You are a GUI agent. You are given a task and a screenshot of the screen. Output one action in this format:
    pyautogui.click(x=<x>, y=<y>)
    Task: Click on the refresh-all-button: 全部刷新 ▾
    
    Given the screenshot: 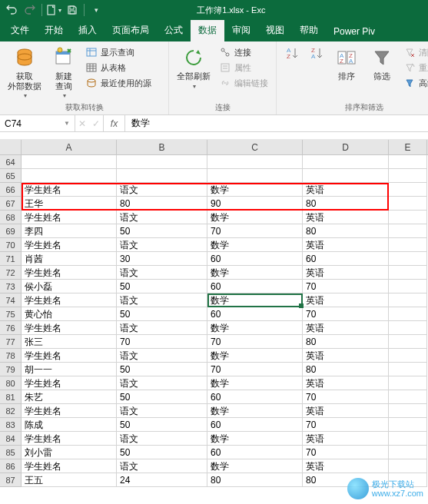 What is the action you would take?
    pyautogui.click(x=194, y=68)
    